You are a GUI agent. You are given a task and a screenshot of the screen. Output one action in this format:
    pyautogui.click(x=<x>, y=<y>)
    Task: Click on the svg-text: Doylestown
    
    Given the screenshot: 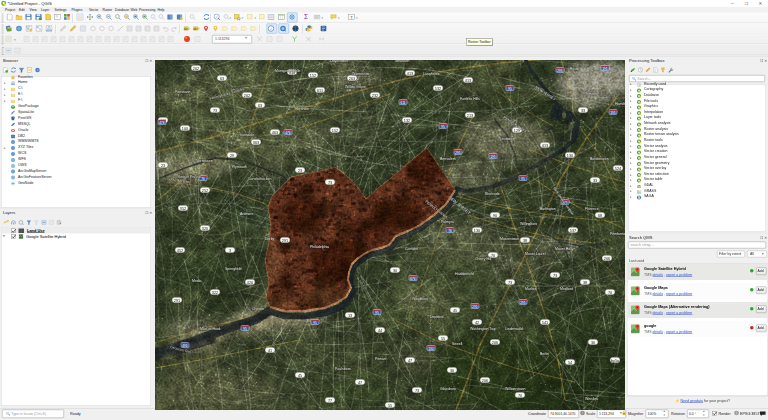 What is the action you would take?
    pyautogui.click(x=339, y=62)
    